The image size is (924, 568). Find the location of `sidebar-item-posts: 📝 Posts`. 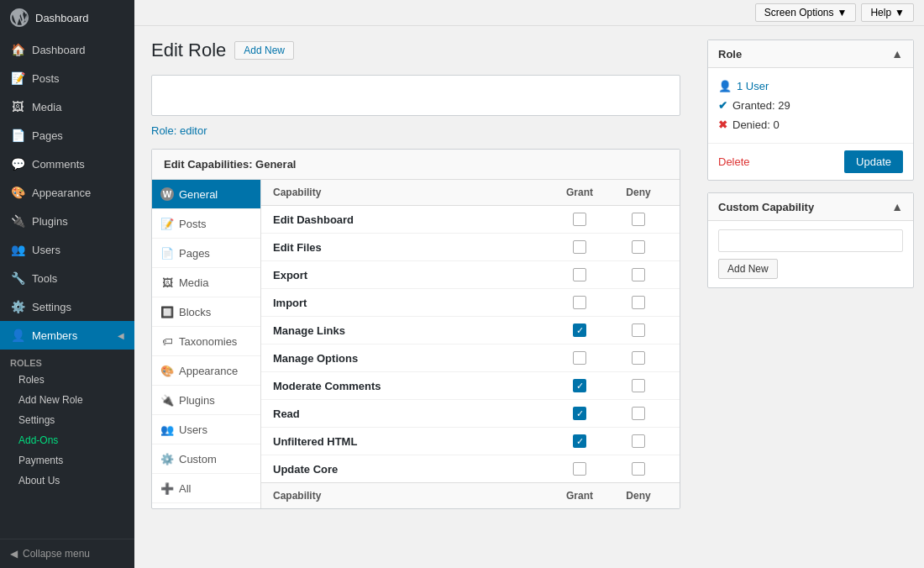

sidebar-item-posts: 📝 Posts is located at coordinates (67, 78).